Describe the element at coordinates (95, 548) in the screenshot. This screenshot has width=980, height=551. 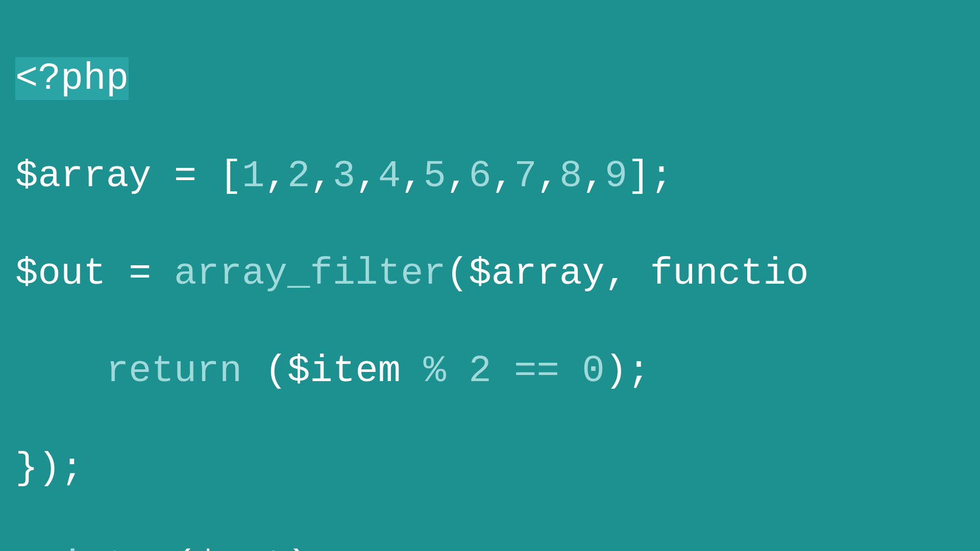
I see `fn-print-r: print_r` at that location.